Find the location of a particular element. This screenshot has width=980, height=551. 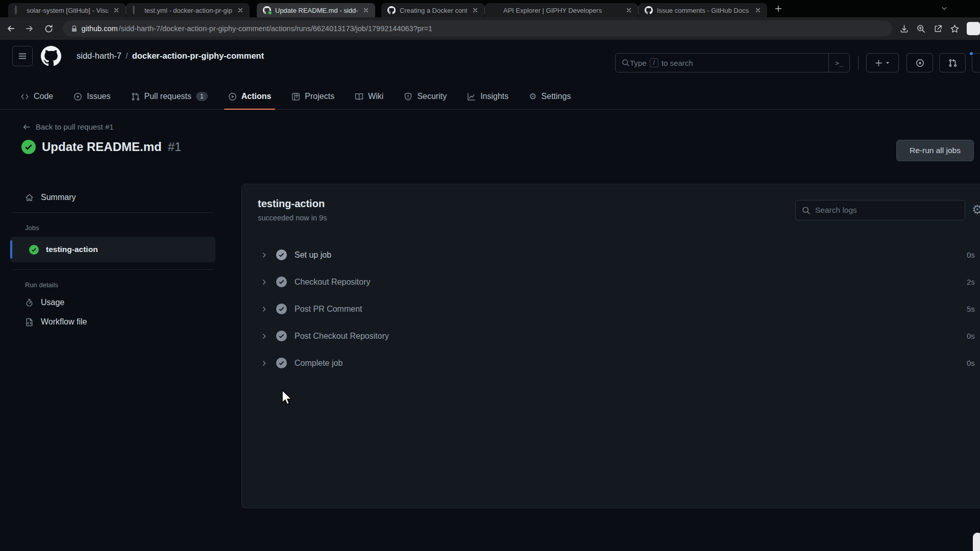

new-tab-button is located at coordinates (778, 9).